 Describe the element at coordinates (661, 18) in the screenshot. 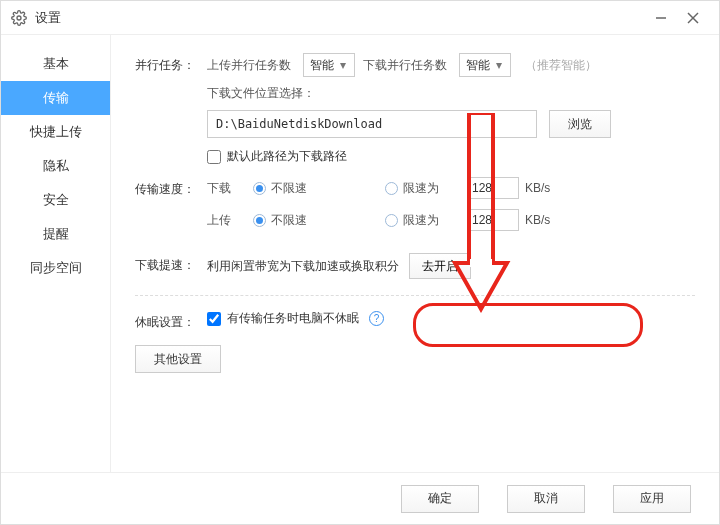

I see `minimize-button` at that location.